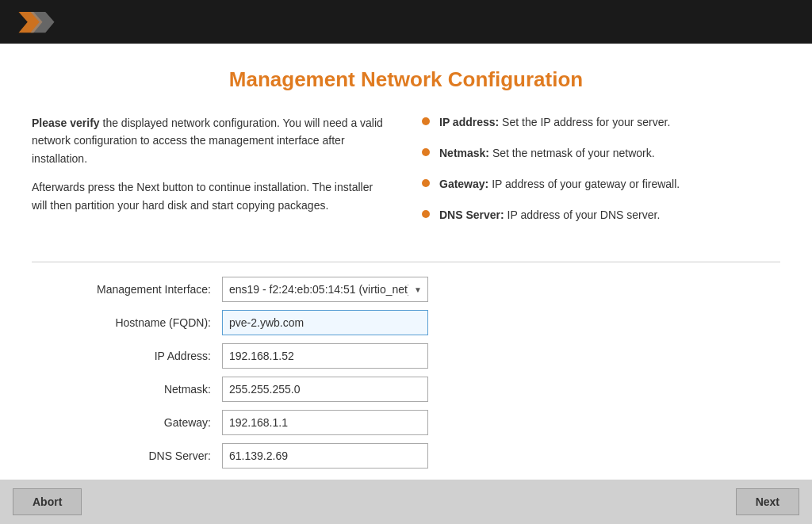  I want to click on logo, so click(36, 22).